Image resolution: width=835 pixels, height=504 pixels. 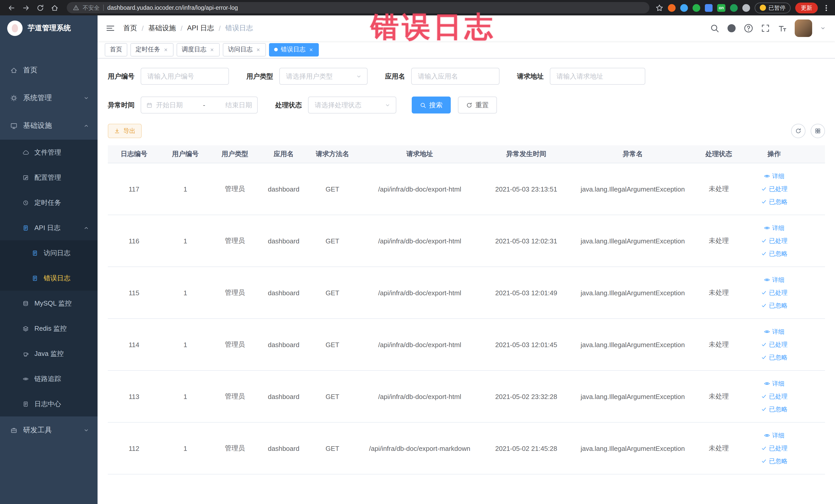 What do you see at coordinates (659, 7) in the screenshot?
I see `bookmark-star-icon` at bounding box center [659, 7].